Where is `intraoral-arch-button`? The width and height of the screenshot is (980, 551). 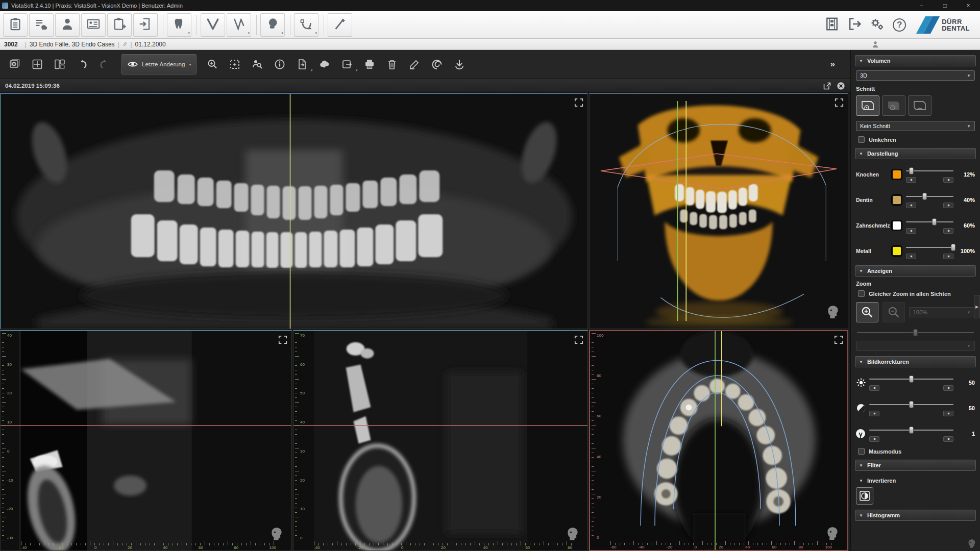
intraoral-arch-button is located at coordinates (213, 25).